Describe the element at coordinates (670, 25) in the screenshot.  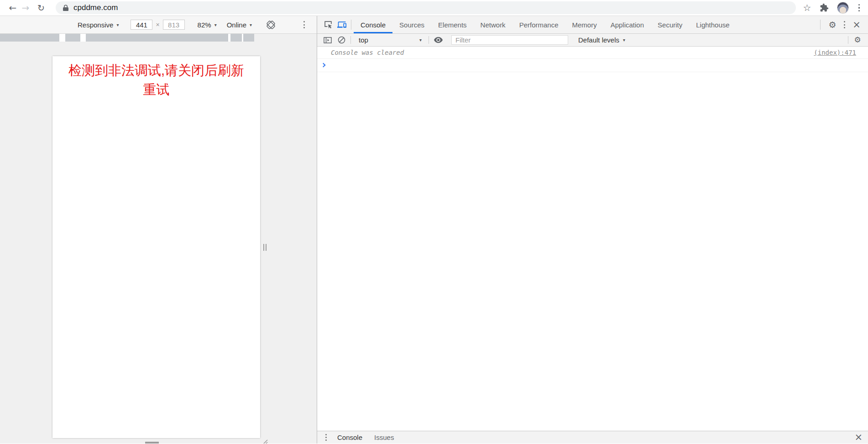
I see `tab-security: Security` at that location.